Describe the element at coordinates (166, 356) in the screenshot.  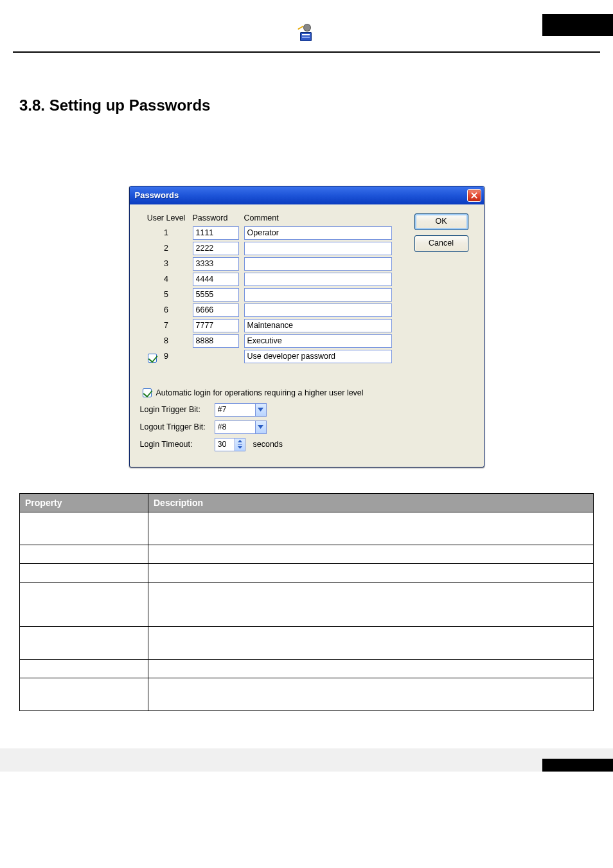
I see `user-level-label: 9` at that location.